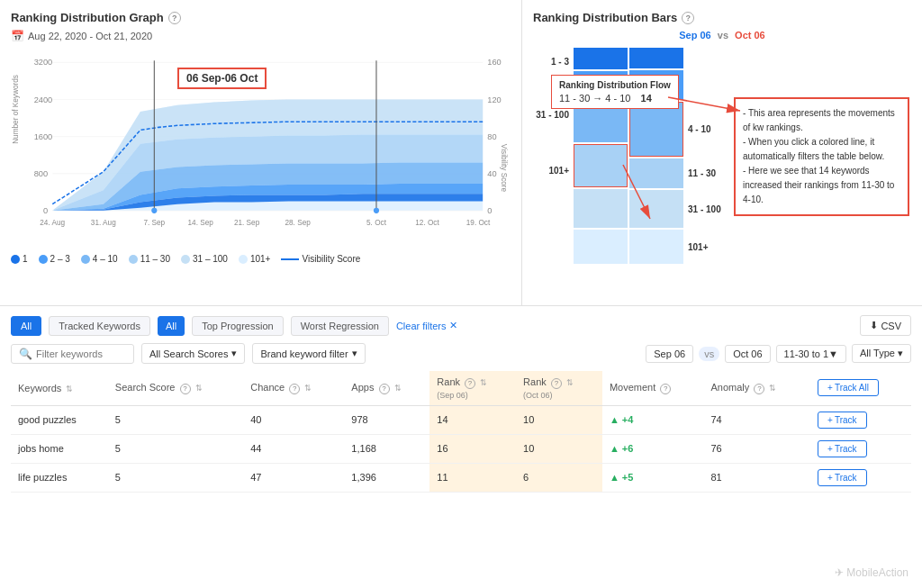 The height and width of the screenshot is (588, 922). What do you see at coordinates (654, 448) in the screenshot?
I see `cell-movement-2: ▲ +6` at bounding box center [654, 448].